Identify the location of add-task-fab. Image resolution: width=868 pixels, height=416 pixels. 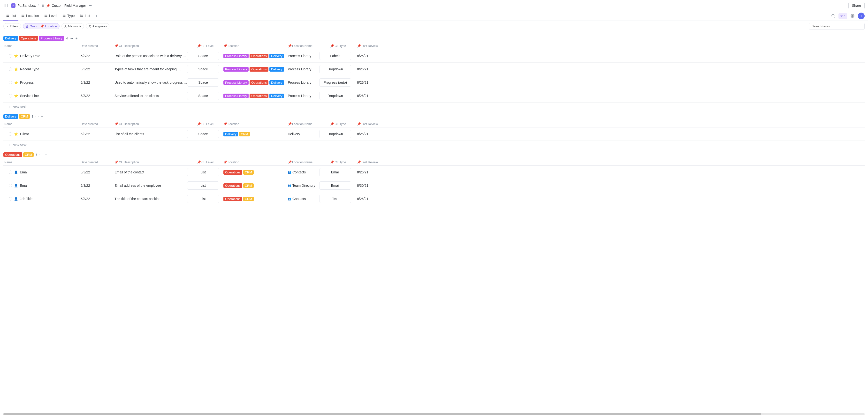
(861, 16).